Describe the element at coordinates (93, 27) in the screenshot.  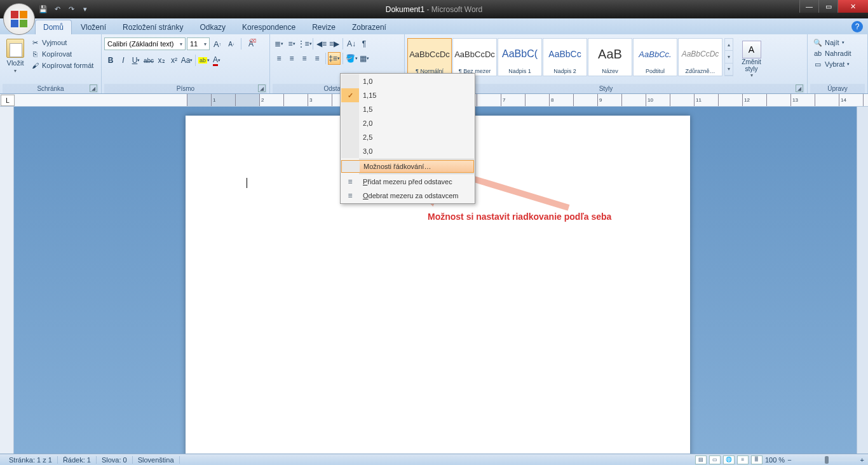
I see `tab-insert: Vložení` at that location.